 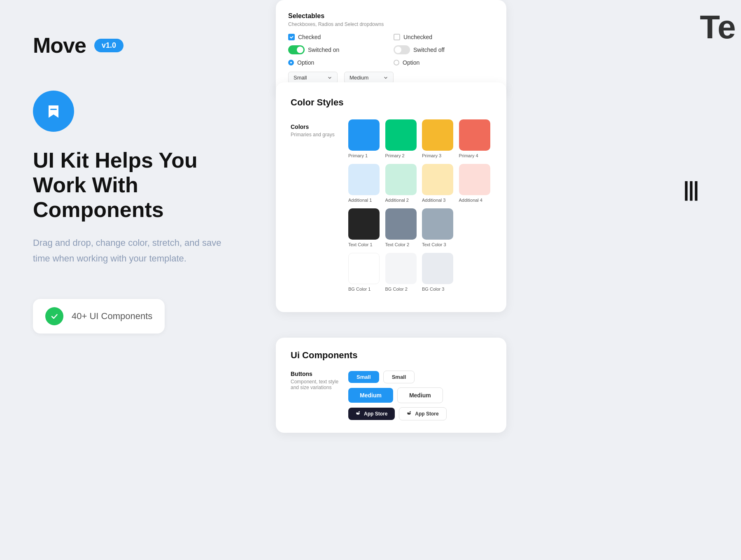 What do you see at coordinates (370, 395) in the screenshot?
I see `btn-primary-medium: Medium` at bounding box center [370, 395].